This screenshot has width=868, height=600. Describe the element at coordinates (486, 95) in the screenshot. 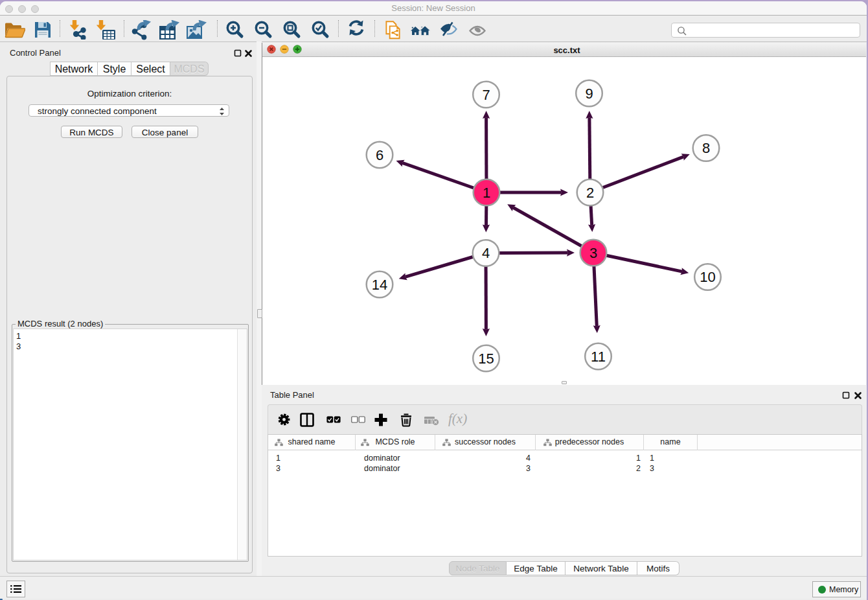

I see `svg-text: 7` at that location.